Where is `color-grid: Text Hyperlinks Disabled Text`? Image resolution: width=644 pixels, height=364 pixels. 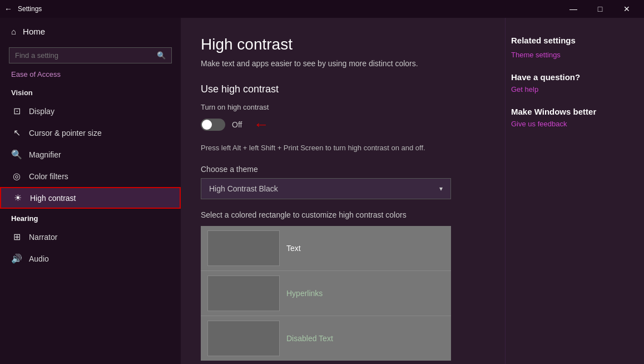 color-grid: Text Hyperlinks Disabled Text is located at coordinates (326, 293).